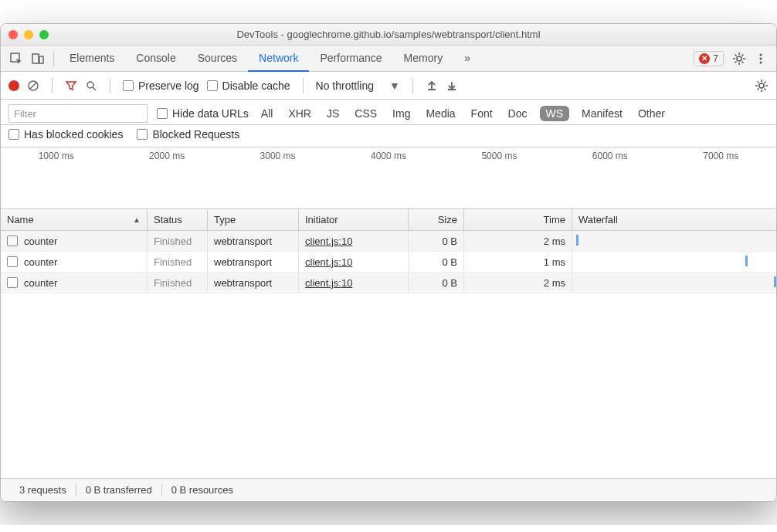 Image resolution: width=777 pixels, height=532 pixels. I want to click on column-waterfall-label: Waterfall, so click(598, 219).